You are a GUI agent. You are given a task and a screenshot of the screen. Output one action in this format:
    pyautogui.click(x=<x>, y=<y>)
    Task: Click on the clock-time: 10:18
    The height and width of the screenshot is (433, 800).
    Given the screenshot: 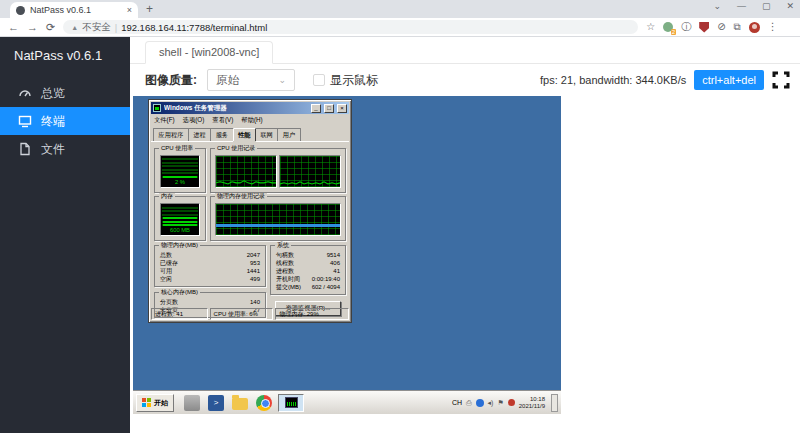 What is the action you would take?
    pyautogui.click(x=532, y=400)
    